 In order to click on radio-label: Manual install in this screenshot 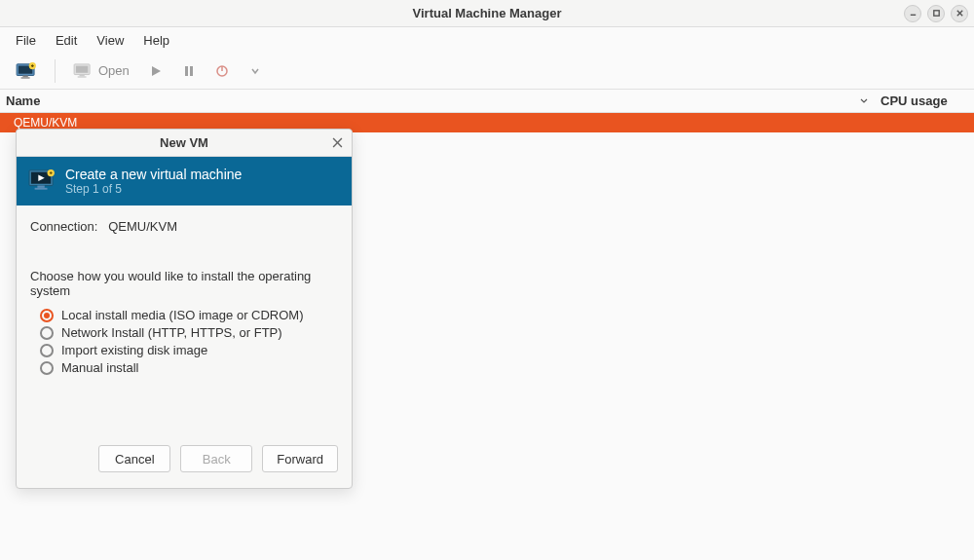, I will do `click(100, 368)`.